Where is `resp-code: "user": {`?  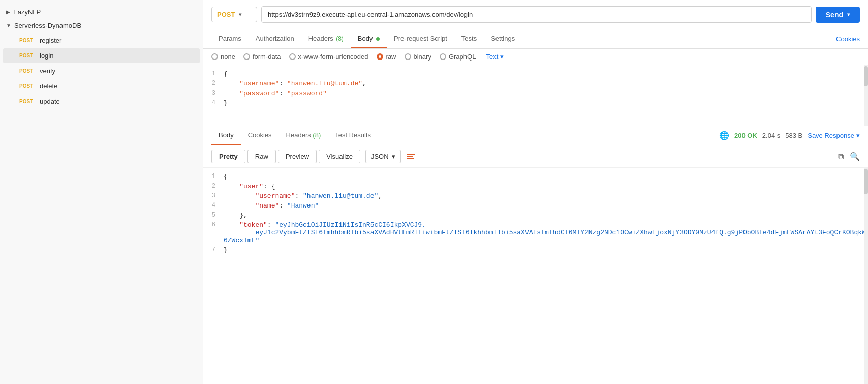 resp-code: "user": { is located at coordinates (249, 186).